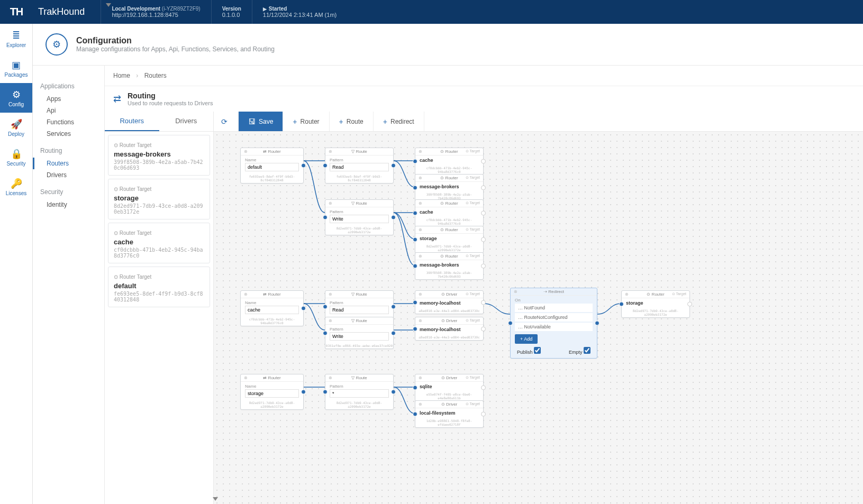  Describe the element at coordinates (299, 12) in the screenshot. I see `header-started: ▶Started 11/12/2024 2:13:41 AM (1m)` at that location.